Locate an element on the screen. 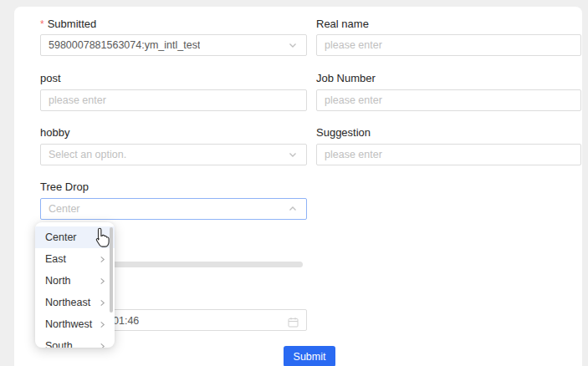  hobby-select: Select an option. is located at coordinates (174, 155).